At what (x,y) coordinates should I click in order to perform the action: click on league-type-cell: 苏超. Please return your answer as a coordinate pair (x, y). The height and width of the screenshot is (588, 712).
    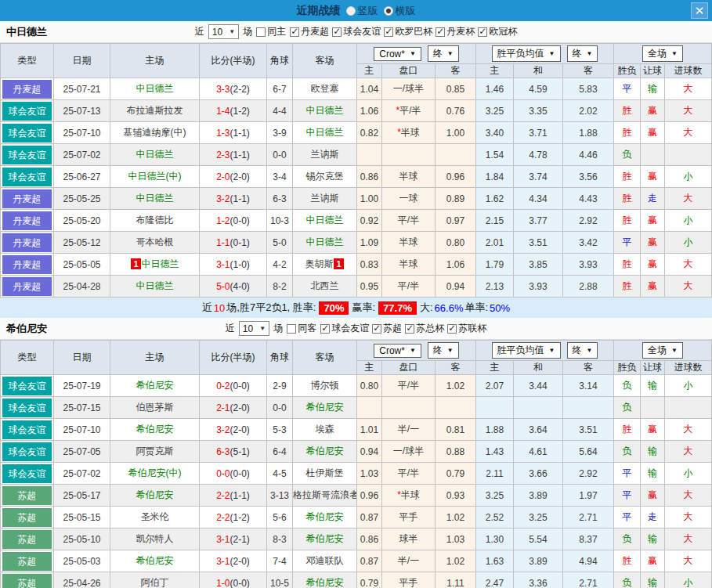
    Looking at the image, I should click on (27, 580).